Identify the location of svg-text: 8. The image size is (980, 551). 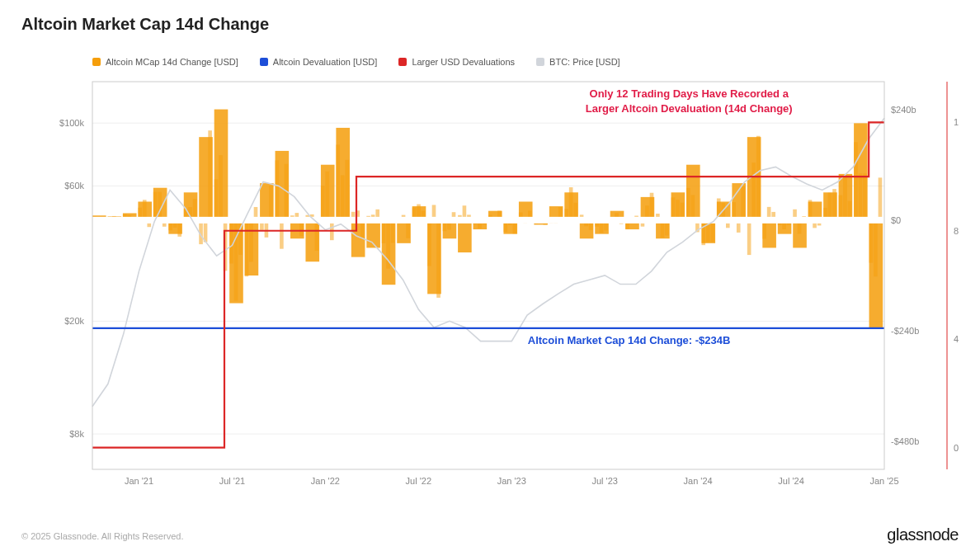
(956, 231).